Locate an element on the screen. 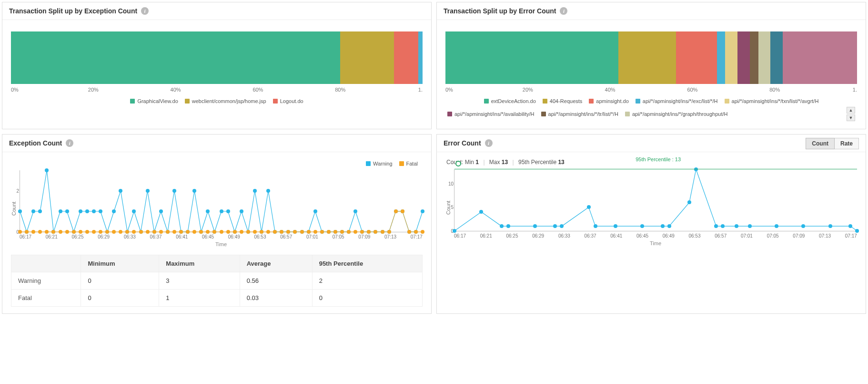 Image resolution: width=868 pixels, height=384 pixels. legend-item: Fatal is located at coordinates (409, 164).